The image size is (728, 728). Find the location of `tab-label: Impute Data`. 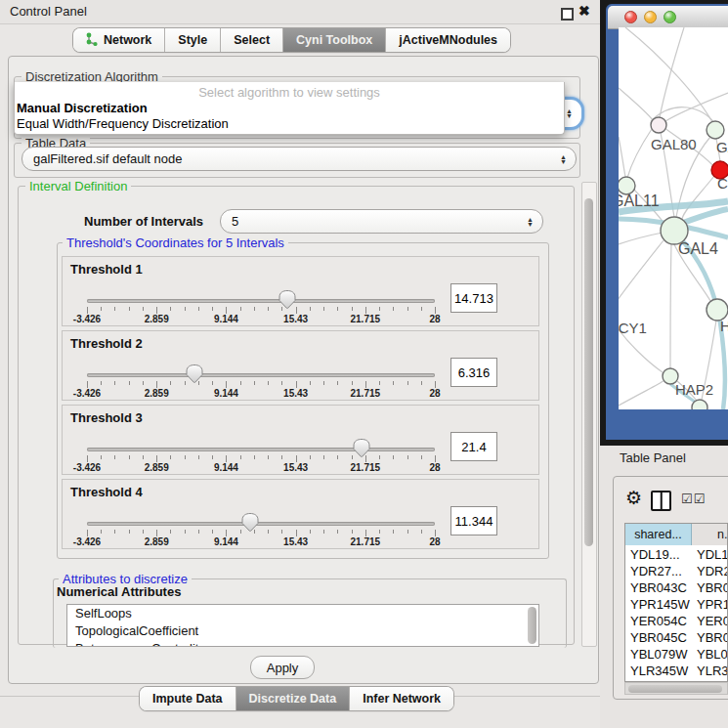

tab-label: Impute Data is located at coordinates (188, 699).